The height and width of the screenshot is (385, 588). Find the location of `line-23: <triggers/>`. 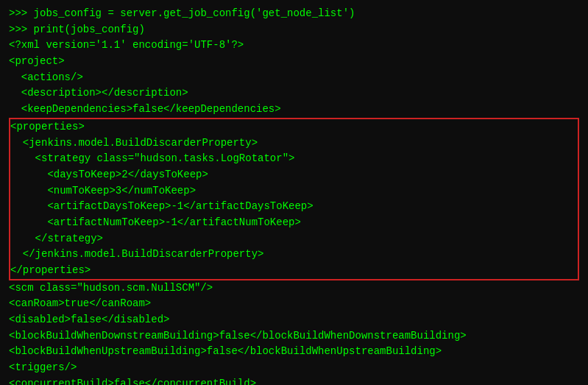

line-23: <triggers/> is located at coordinates (294, 368).